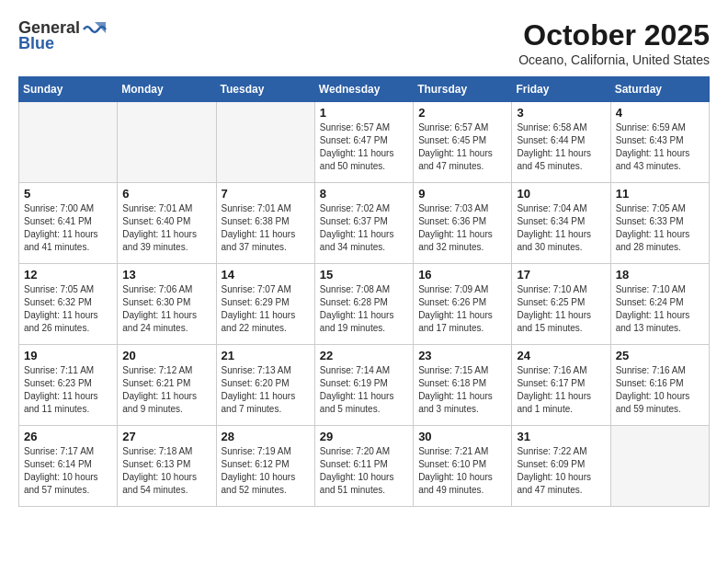 The width and height of the screenshot is (728, 563). What do you see at coordinates (266, 436) in the screenshot?
I see `day-number: 28` at bounding box center [266, 436].